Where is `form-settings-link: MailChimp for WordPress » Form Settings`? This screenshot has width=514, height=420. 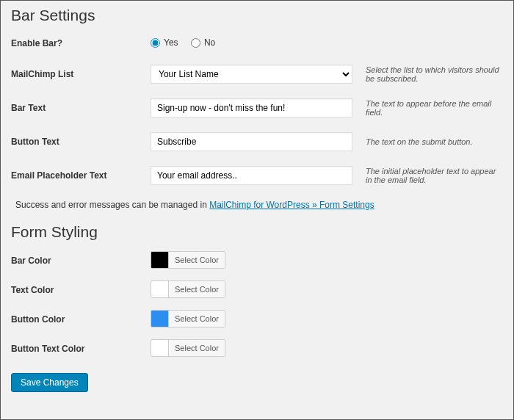 form-settings-link: MailChimp for WordPress » Form Settings is located at coordinates (292, 205).